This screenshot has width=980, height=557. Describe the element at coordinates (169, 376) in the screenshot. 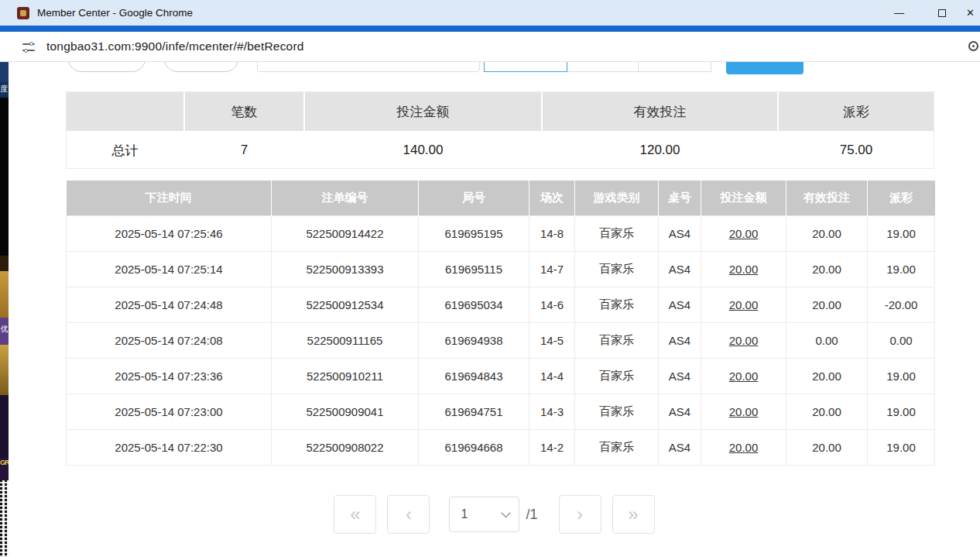

I see `cell-bet-time: 2025-05-14 07:23:36` at that location.